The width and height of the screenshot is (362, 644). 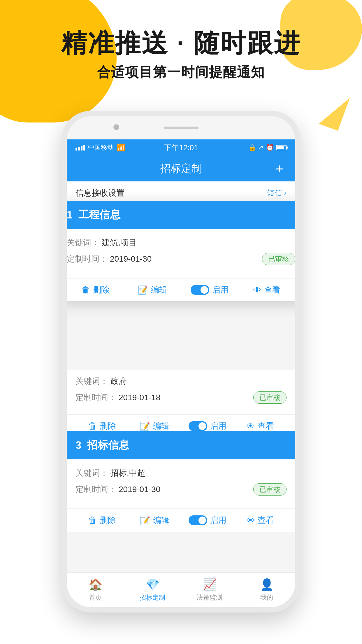 I want to click on keyword-value-1: 建筑,项目, so click(x=119, y=243).